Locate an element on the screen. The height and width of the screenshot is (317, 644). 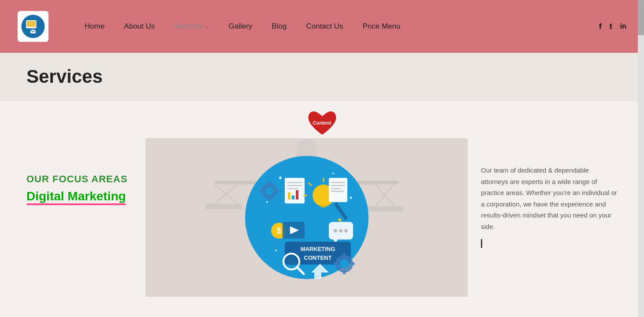
focus-areas-title: OUR FOCUS AREAS is located at coordinates (77, 179).